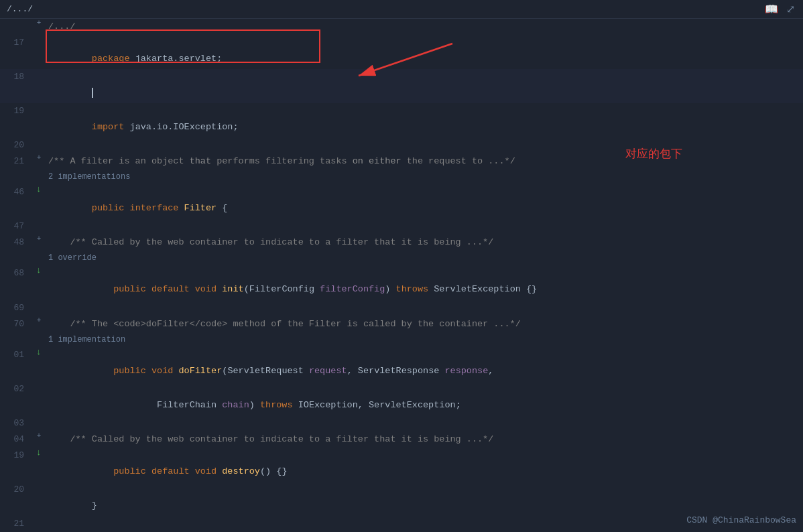 The width and height of the screenshot is (803, 532). Describe the element at coordinates (273, 472) in the screenshot. I see `kw-body-19b: () {}` at that location.